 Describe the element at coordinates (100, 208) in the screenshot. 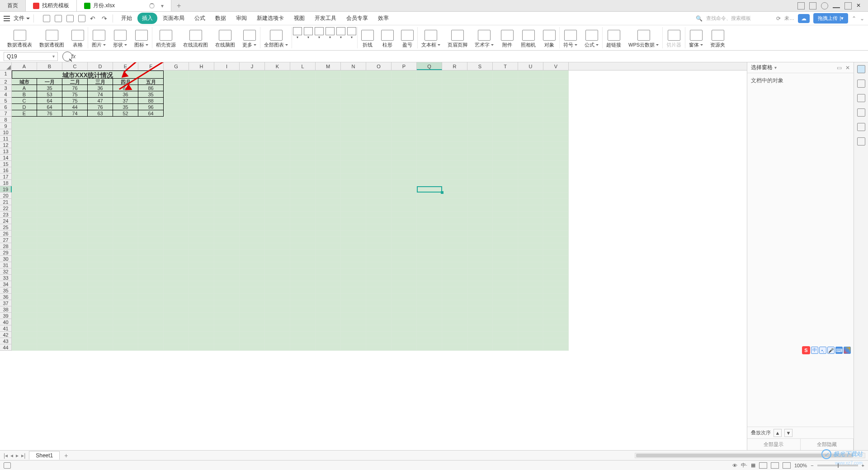

I see `cell-D22` at that location.